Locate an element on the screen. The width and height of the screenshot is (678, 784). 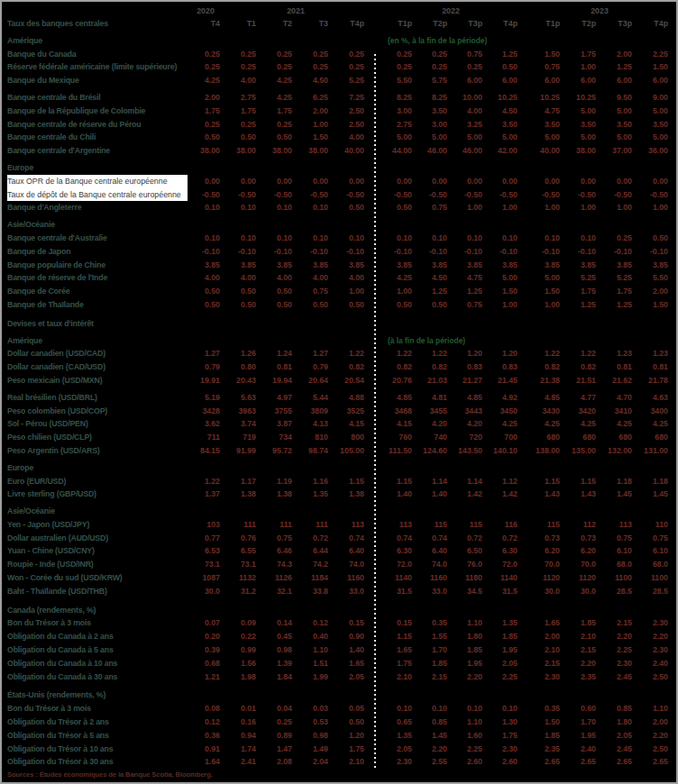
value-cell: 2.15 is located at coordinates (582, 651).